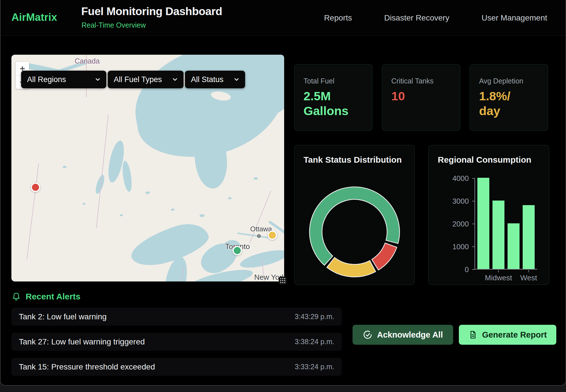 The width and height of the screenshot is (566, 392). I want to click on kpi-label: Total Fuel, so click(334, 81).